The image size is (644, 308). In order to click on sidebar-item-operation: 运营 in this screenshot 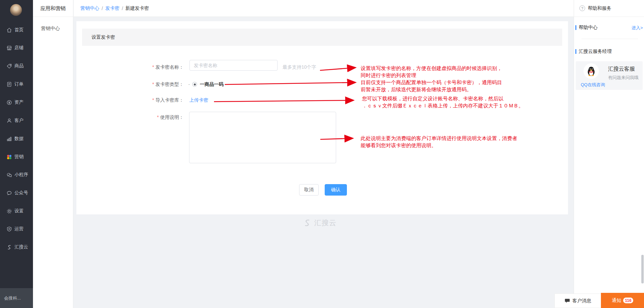, I will do `click(16, 229)`.